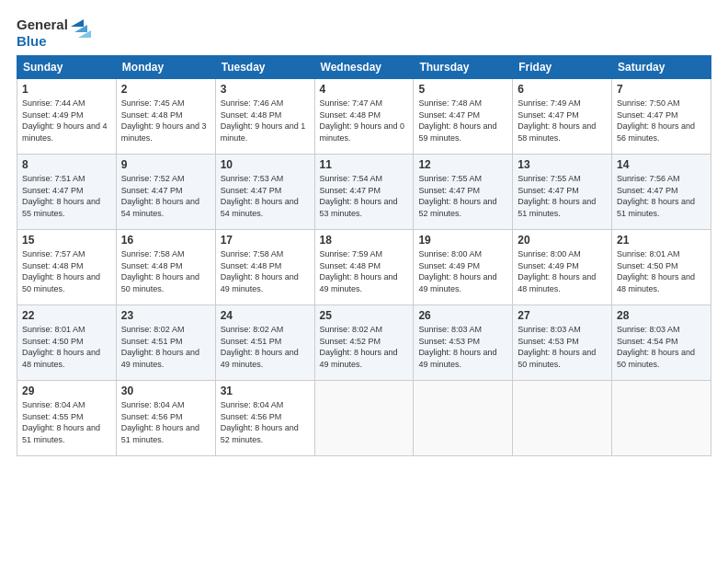  What do you see at coordinates (364, 68) in the screenshot?
I see `weekday-header-row: SundayMondayTuesdayWednesdayThursdayFrid…` at bounding box center [364, 68].